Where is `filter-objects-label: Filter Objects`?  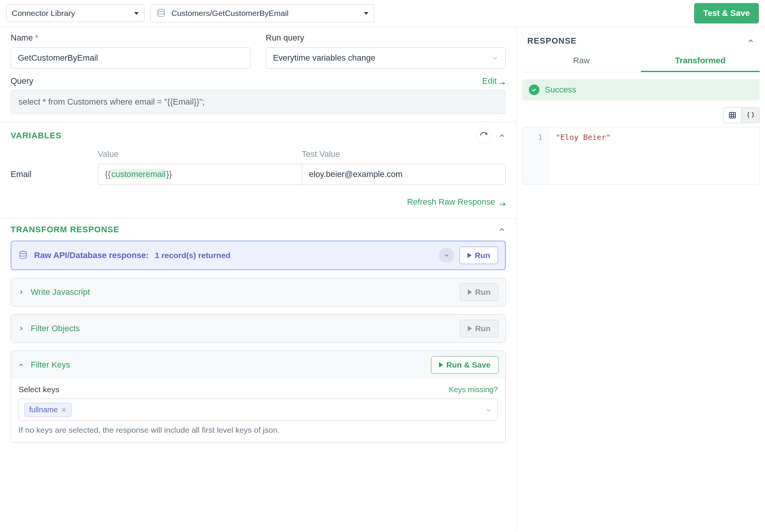 filter-objects-label: Filter Objects is located at coordinates (55, 329).